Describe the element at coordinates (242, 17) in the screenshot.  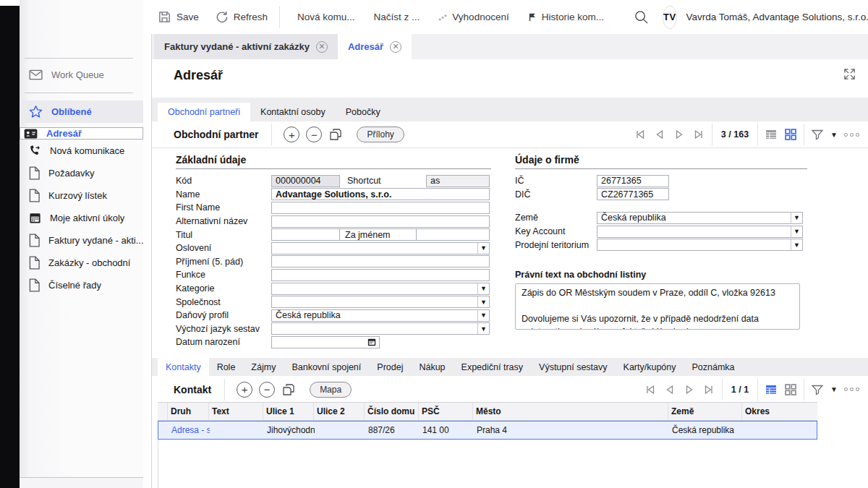
I see `refresh-button: Refresh` at that location.